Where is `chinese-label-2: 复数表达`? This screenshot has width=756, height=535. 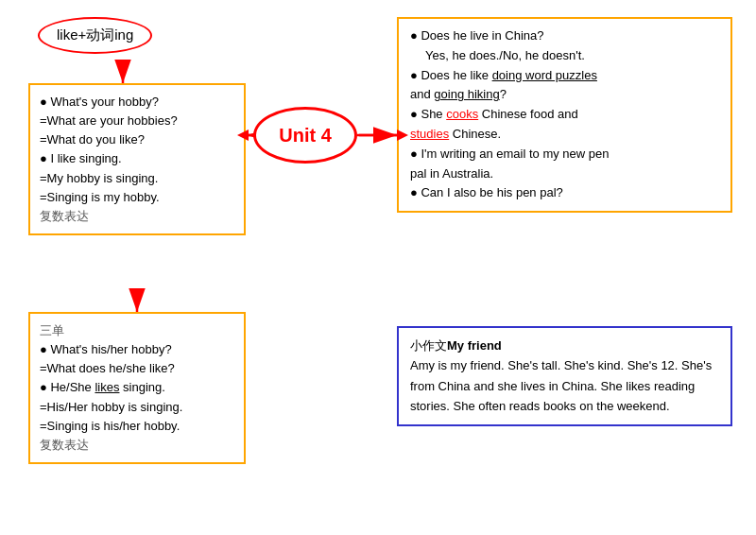
chinese-label-2: 复数表达 is located at coordinates (137, 445).